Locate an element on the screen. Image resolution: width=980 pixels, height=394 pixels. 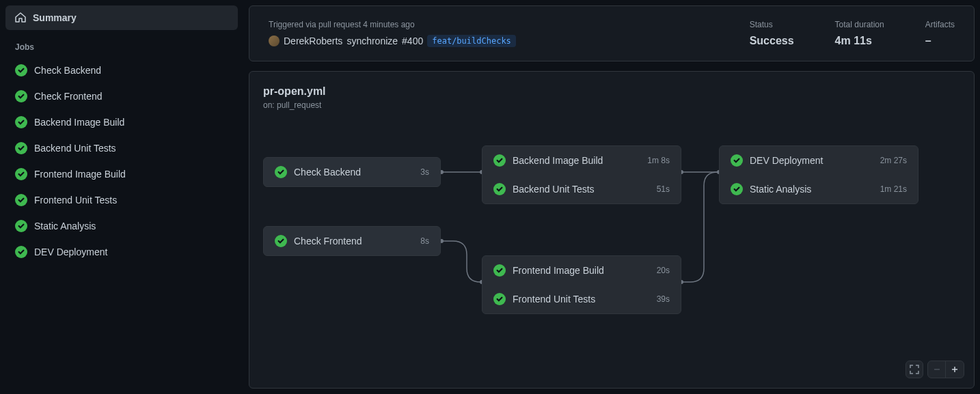
artifacts-block: Artifacts – is located at coordinates (940, 33).